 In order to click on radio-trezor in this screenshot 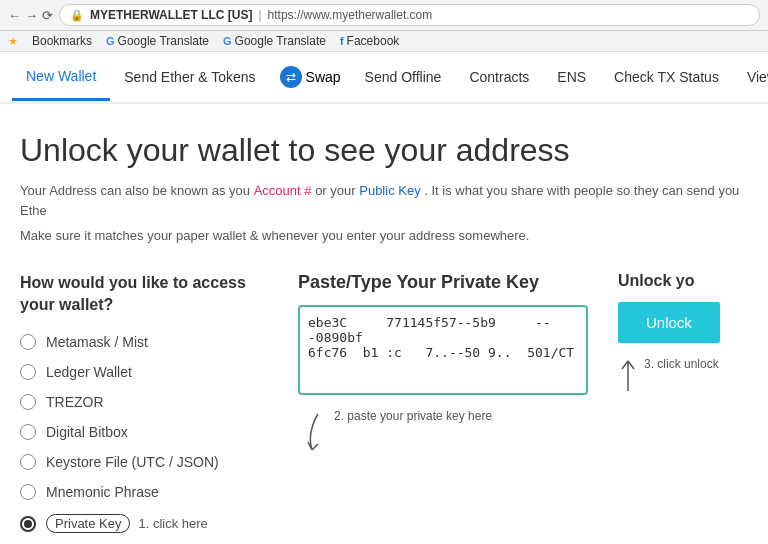, I will do `click(28, 402)`.